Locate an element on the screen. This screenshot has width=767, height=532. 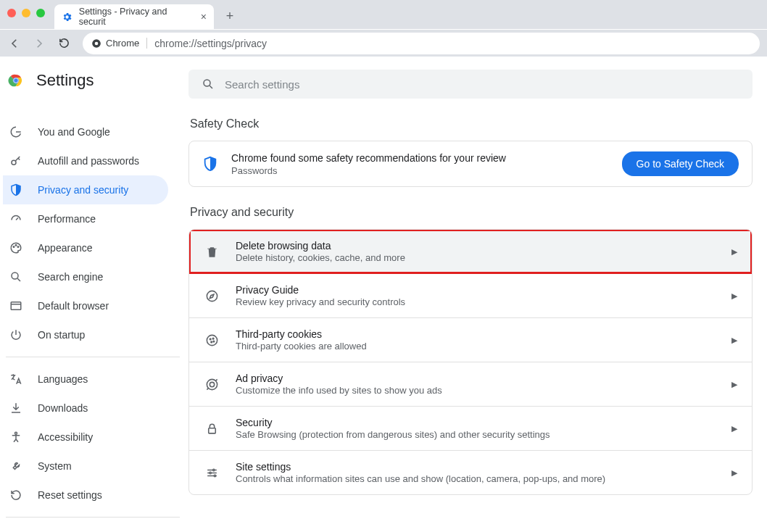
sidebar-item-on-startup: On startup is located at coordinates (86, 335).